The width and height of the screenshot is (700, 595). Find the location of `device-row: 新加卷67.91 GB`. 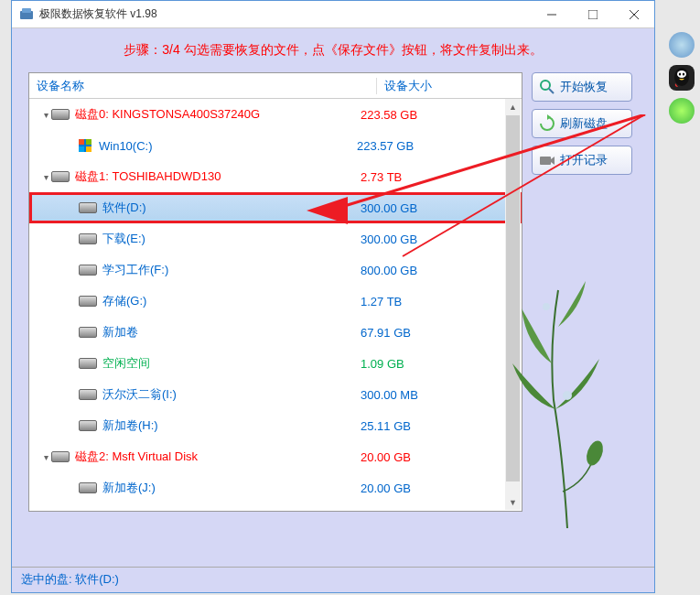

device-row: 新加卷67.91 GB is located at coordinates (275, 332).